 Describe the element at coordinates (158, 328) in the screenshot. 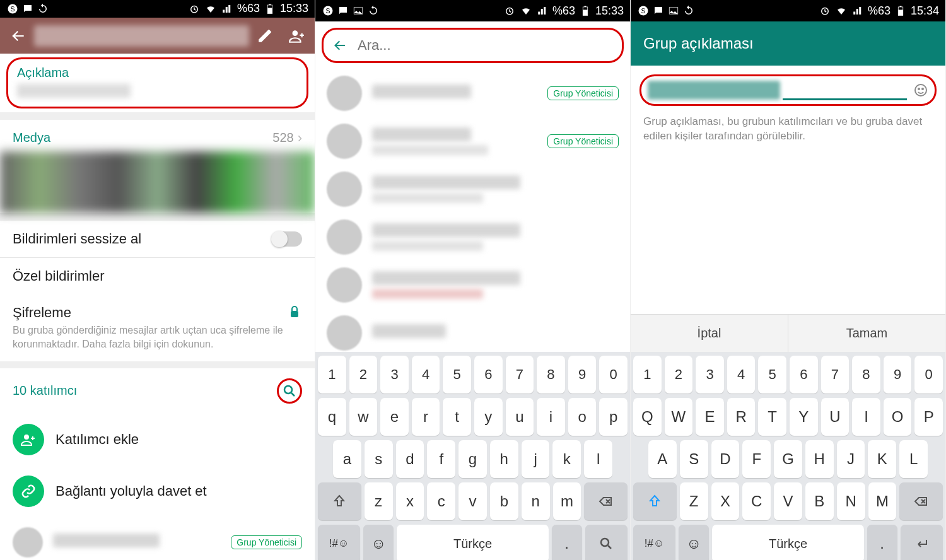

I see `encryption-row: Şifreleme Bu gruba gönderdiğiniz mesajla…` at that location.